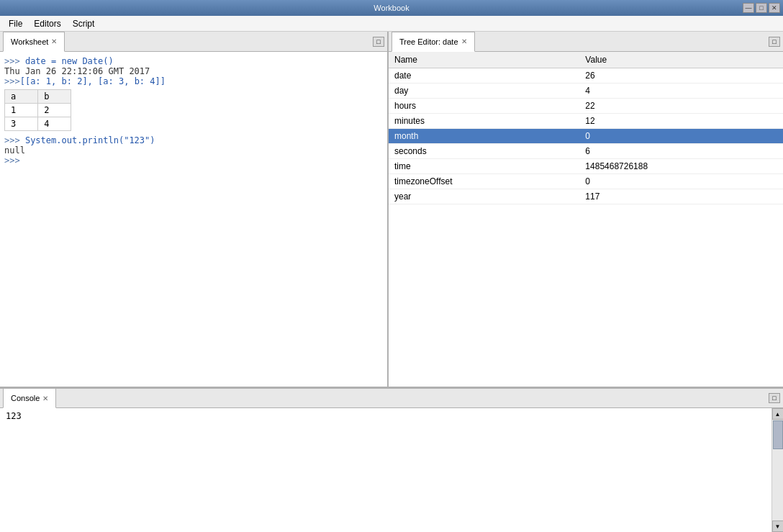 Image resolution: width=783 pixels, height=532 pixels. What do you see at coordinates (681, 60) in the screenshot?
I see `col-value: Value` at bounding box center [681, 60].